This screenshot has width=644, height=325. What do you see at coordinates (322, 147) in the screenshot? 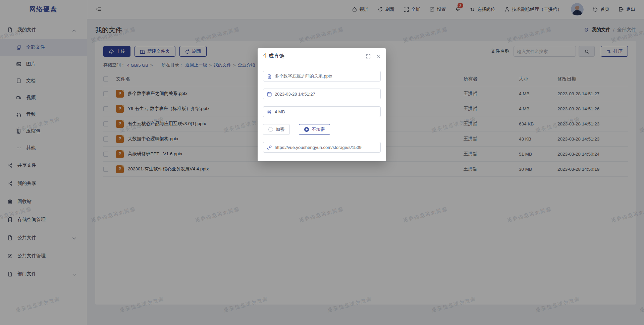
I see `direct-link-field: https://vue.youshengyun.com/storage/s/15…` at bounding box center [322, 147].